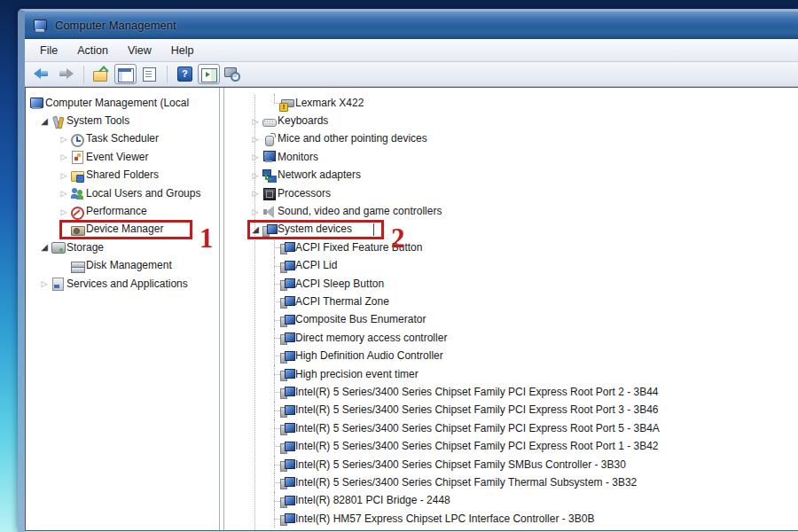  Describe the element at coordinates (270, 139) in the screenshot. I see `mouse-icon` at that location.